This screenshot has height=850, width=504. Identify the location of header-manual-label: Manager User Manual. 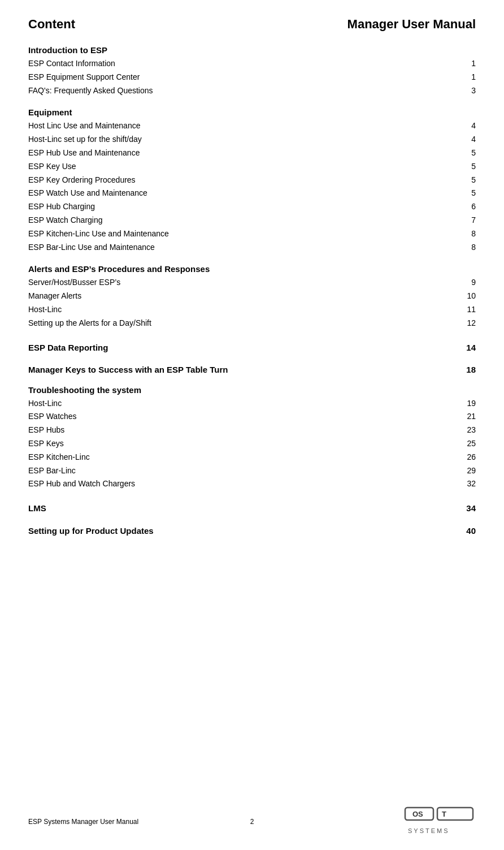
(411, 24).